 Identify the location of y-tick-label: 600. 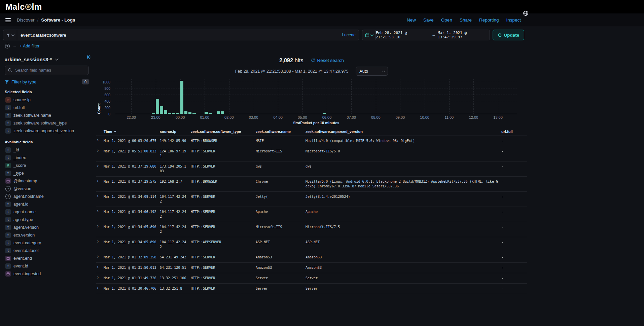
(107, 95).